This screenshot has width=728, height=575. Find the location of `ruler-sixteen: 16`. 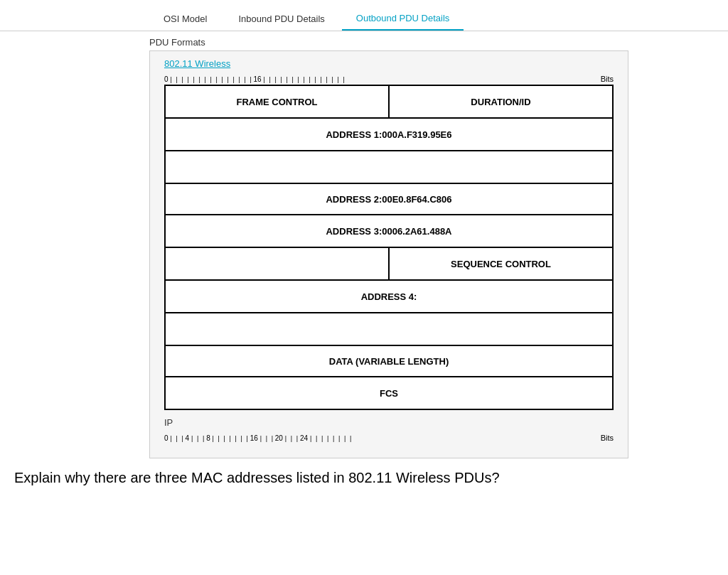

ruler-sixteen: 16 is located at coordinates (257, 80).